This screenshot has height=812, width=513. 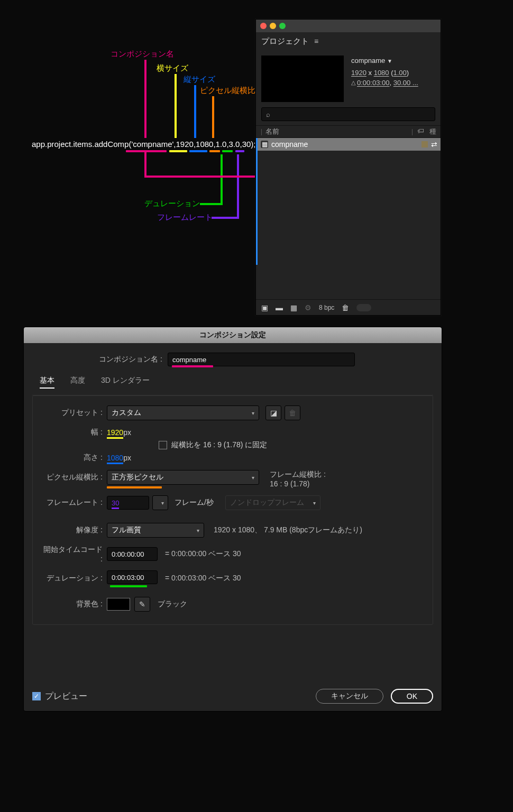 I want to click on fps-dropdown: ▾, so click(x=160, y=503).